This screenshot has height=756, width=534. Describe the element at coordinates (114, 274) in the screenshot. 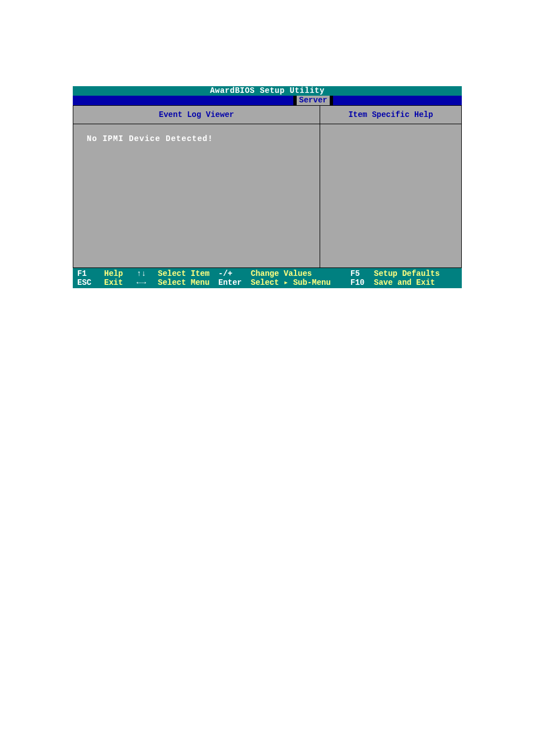

I see `f1-action: Help` at that location.